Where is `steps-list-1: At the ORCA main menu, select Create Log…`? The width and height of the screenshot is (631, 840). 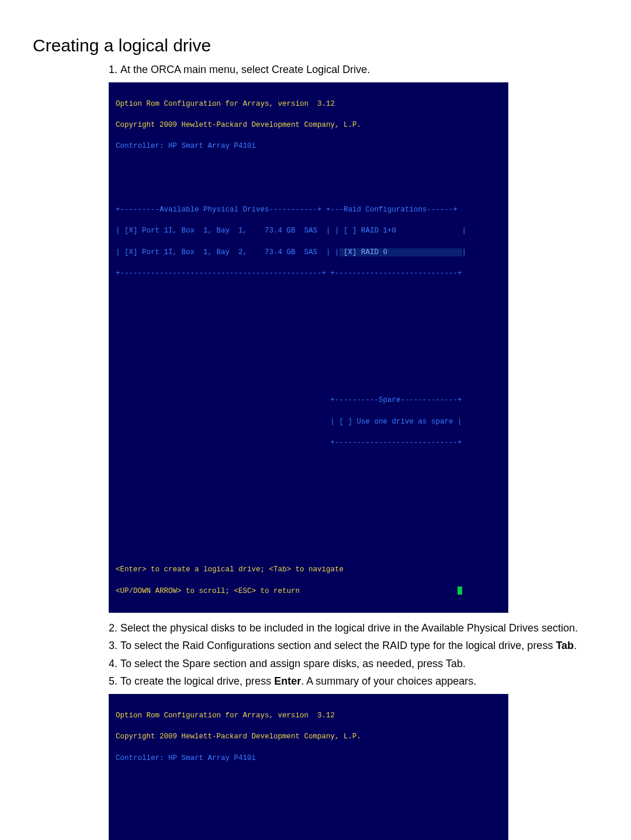 steps-list-1: At the ORCA main menu, select Create Log… is located at coordinates (316, 70).